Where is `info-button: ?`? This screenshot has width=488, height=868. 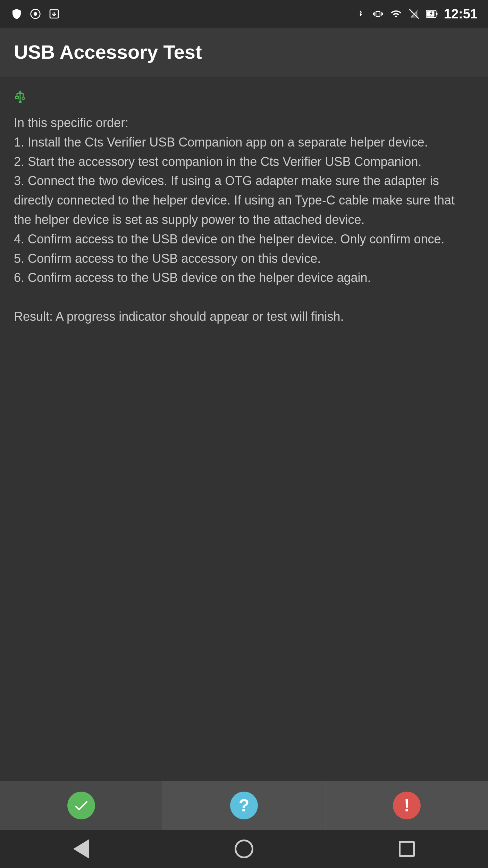 info-button: ? is located at coordinates (244, 806).